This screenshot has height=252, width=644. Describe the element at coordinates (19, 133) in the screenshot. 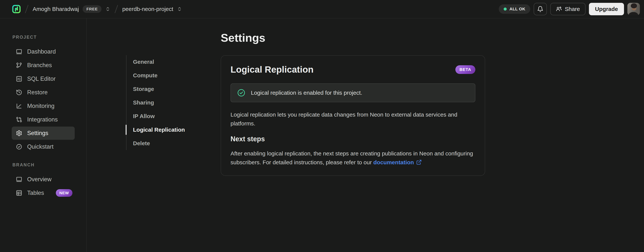

I see `gear-icon` at that location.